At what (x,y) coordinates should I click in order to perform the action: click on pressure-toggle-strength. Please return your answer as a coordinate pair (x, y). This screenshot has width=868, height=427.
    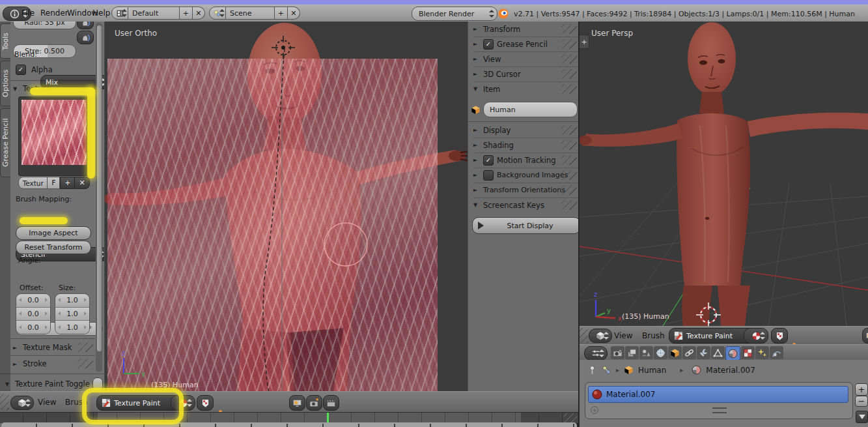
    Looking at the image, I should click on (85, 38).